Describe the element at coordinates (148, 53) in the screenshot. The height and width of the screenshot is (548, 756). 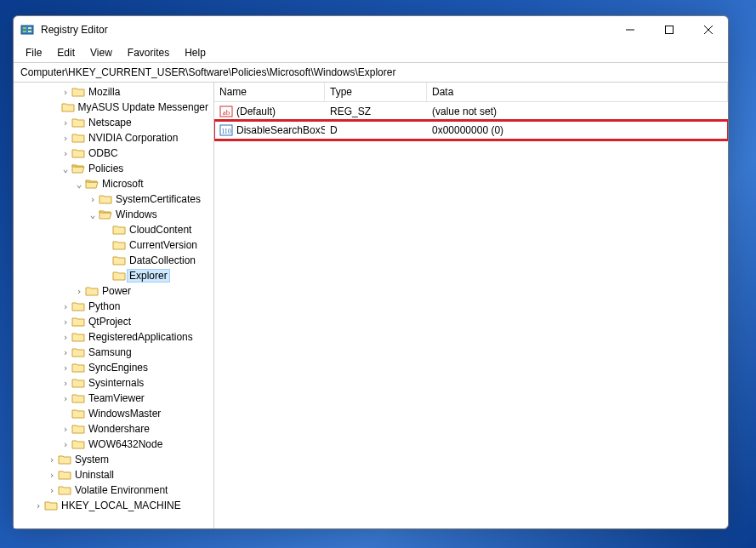
I see `menu-favorites: Favorites` at that location.